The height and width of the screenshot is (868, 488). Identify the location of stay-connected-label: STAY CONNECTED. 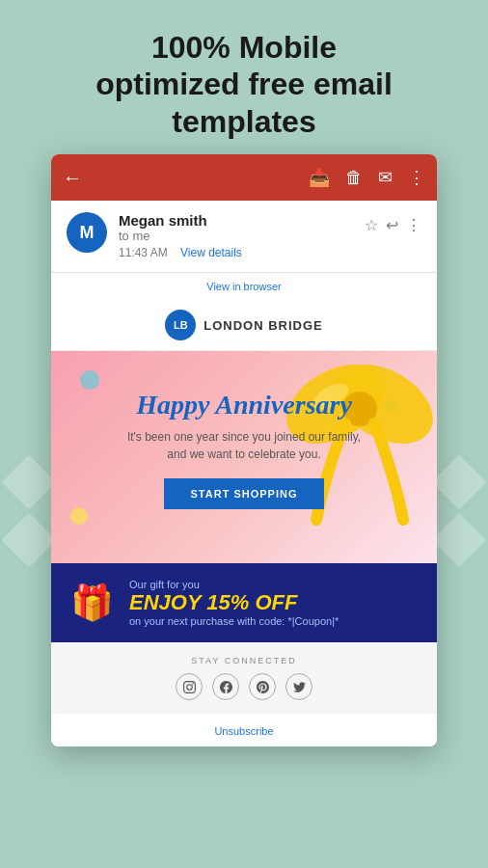
(244, 661).